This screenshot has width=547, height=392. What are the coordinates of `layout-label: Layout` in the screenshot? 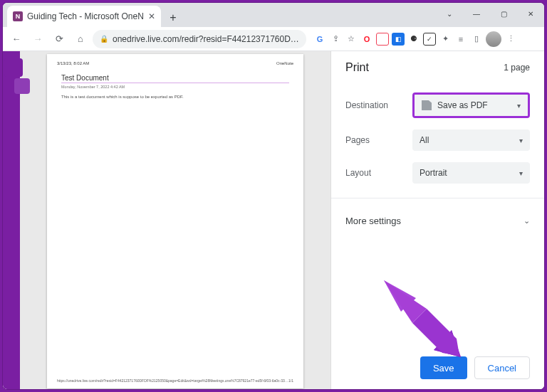 It's located at (375, 173).